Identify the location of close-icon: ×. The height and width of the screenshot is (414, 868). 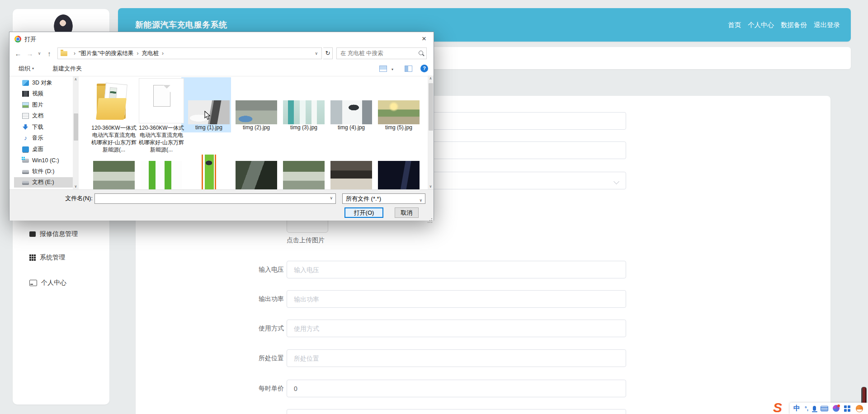
(424, 39).